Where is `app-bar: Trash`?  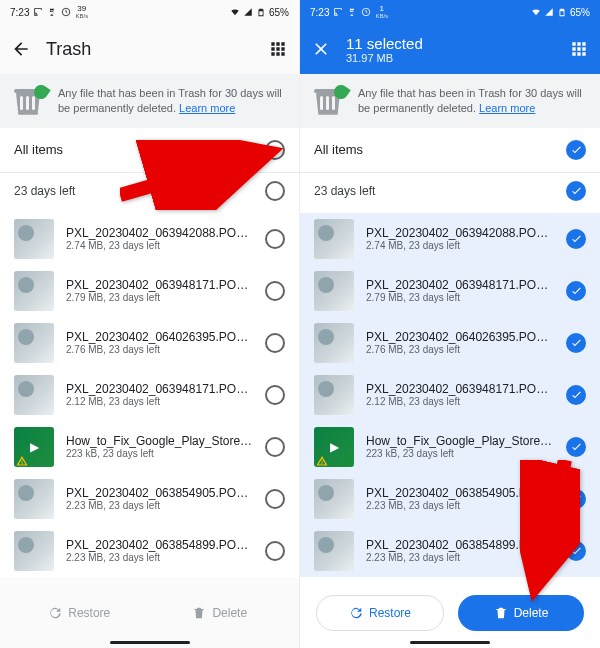 app-bar: Trash is located at coordinates (150, 49).